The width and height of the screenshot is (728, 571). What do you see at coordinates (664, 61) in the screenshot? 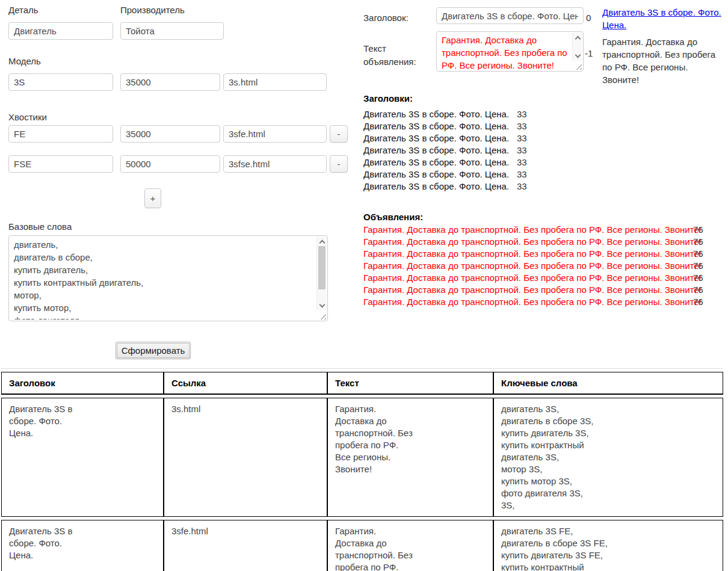
I see `ad-preview-text: Гарантия. Доставка до транспортной. Без …` at bounding box center [664, 61].